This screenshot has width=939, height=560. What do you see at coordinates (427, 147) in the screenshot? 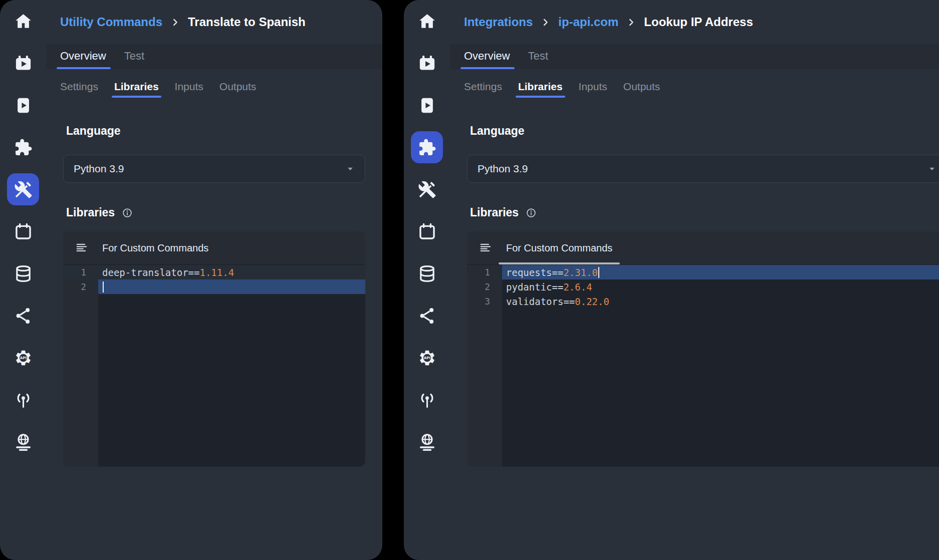
I see `puzzle-icon` at bounding box center [427, 147].